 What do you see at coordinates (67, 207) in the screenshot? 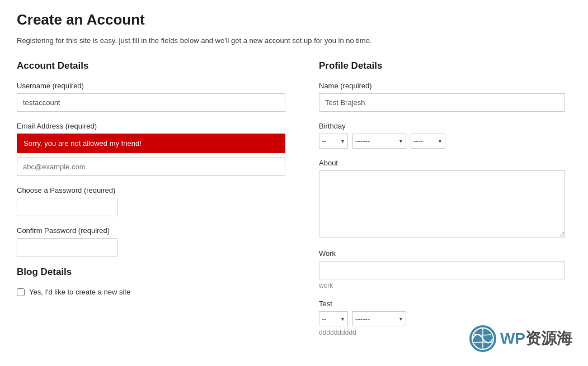
I see `password-input` at bounding box center [67, 207].